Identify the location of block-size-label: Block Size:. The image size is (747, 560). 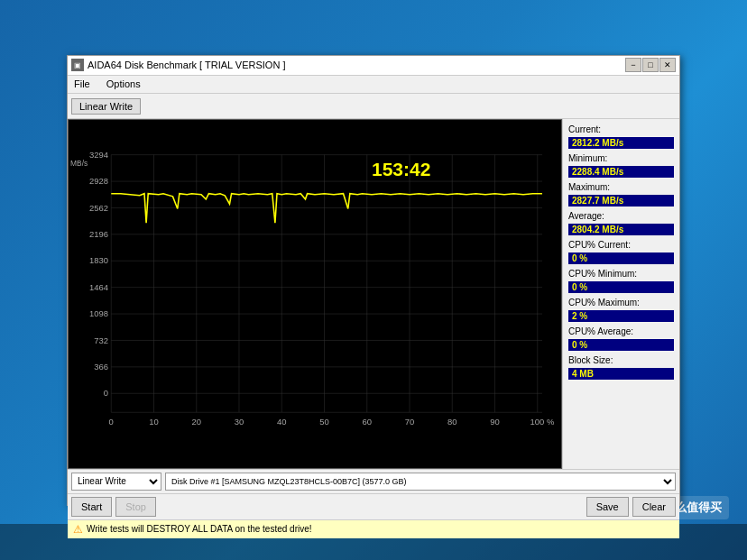
(621, 361).